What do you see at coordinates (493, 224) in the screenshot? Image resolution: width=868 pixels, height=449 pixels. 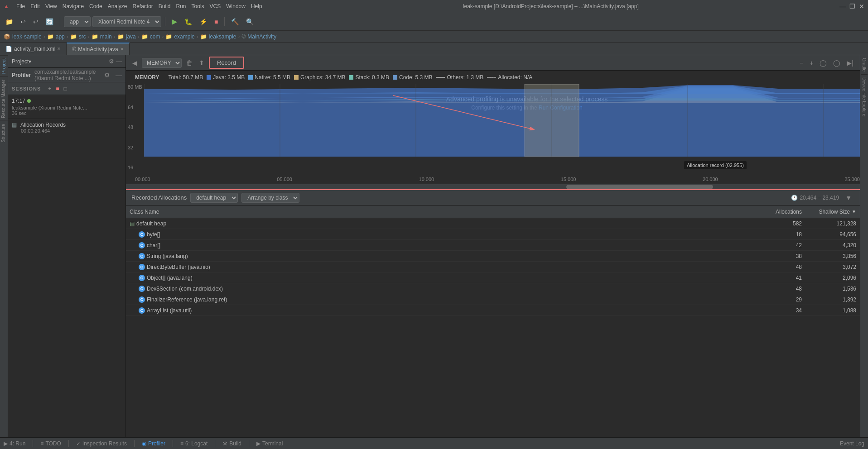 I see `table-row: ▤ default heap 582 121,328` at bounding box center [493, 224].